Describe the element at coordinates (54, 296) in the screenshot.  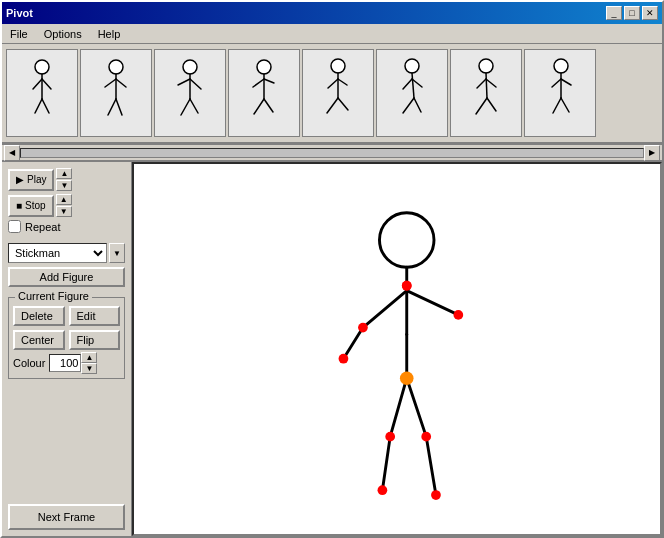
I see `current-figure-label: Current Figure` at that location.